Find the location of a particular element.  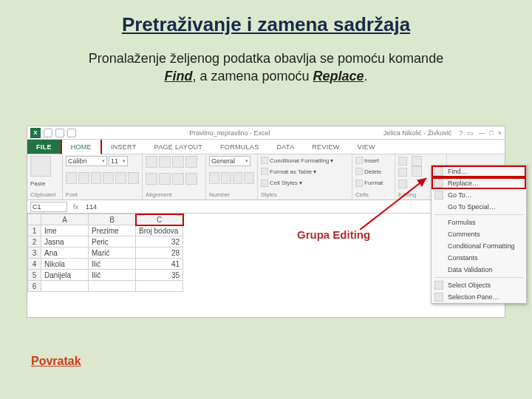

menu-cond-fmt: Conditional Formatting is located at coordinates (479, 246).